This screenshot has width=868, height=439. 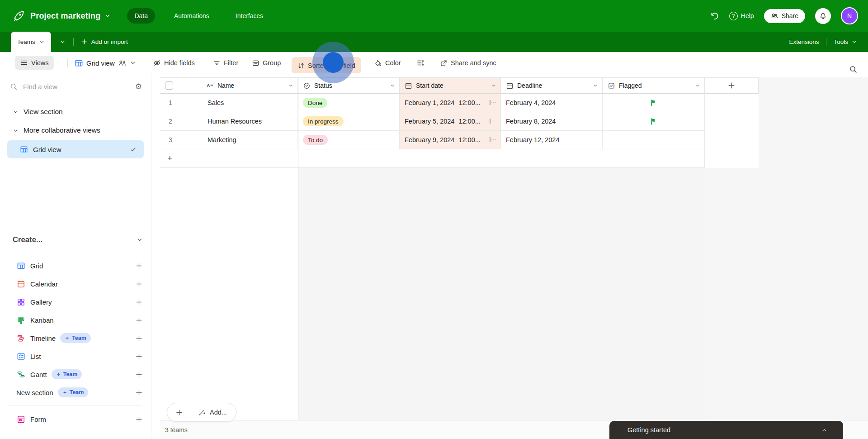 I want to click on name-cell: Marketing, so click(x=250, y=140).